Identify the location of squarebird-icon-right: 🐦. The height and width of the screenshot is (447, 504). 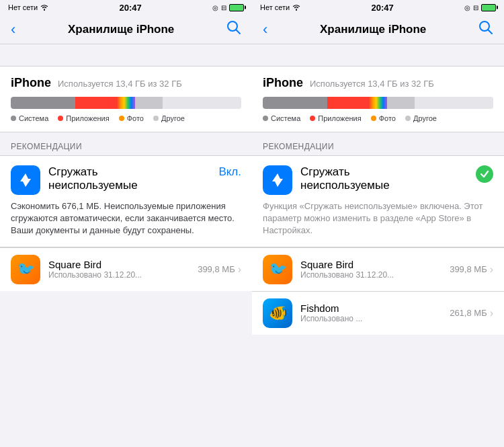
(278, 270).